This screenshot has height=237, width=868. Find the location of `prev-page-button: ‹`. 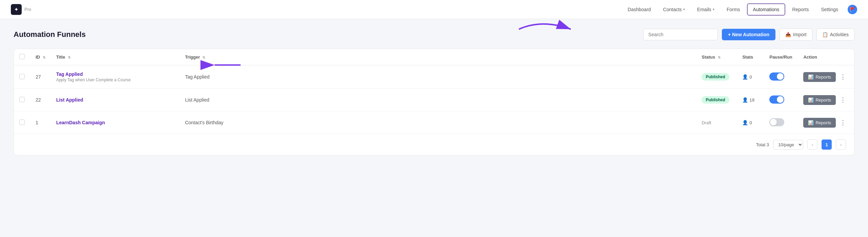

prev-page-button: ‹ is located at coordinates (812, 145).